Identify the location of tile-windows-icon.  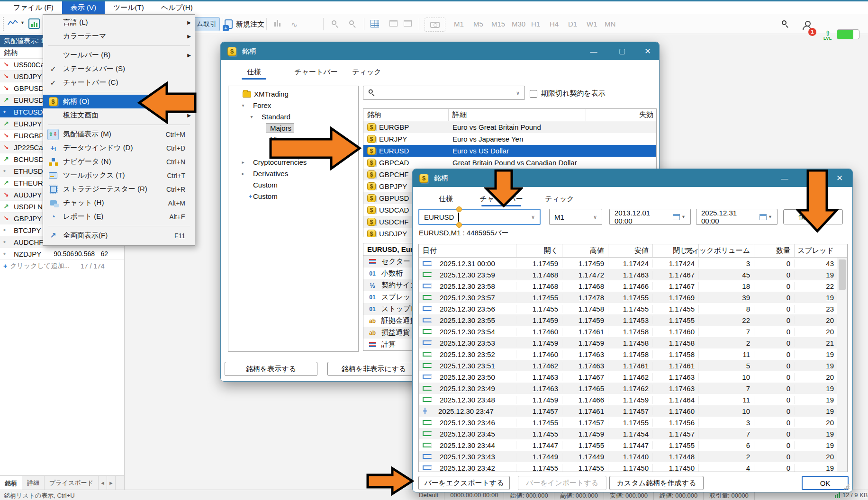
(393, 24).